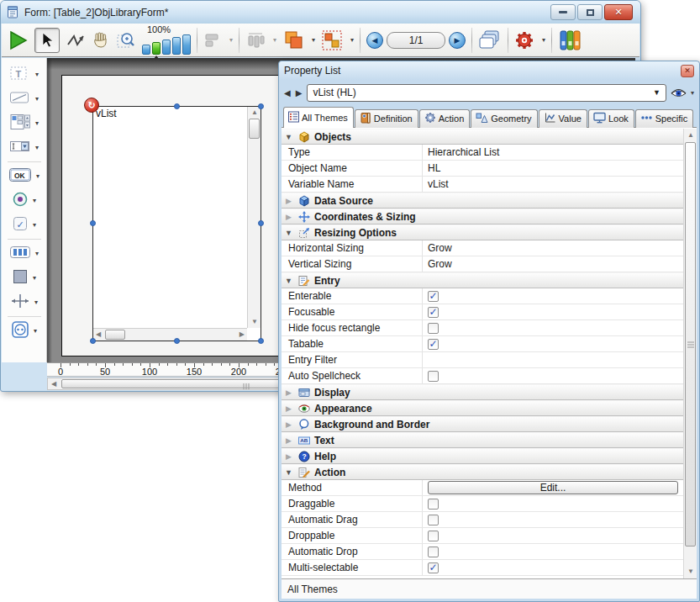 This screenshot has height=602, width=700. Describe the element at coordinates (34, 277) in the screenshot. I see `rectangle-tool-dropdown-arrow: ▾` at that location.